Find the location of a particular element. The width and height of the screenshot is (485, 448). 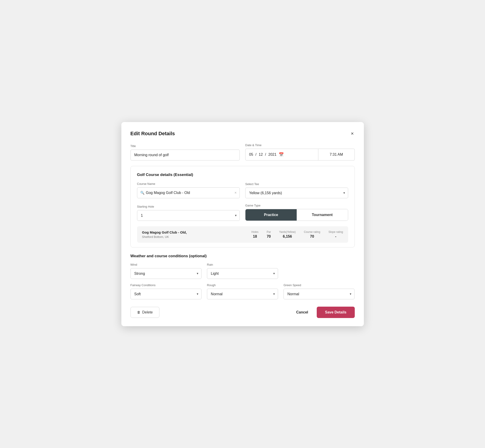

wind-rain-row: Wind None Light Moderate Strong ▾ Rain N… is located at coordinates (242, 271).